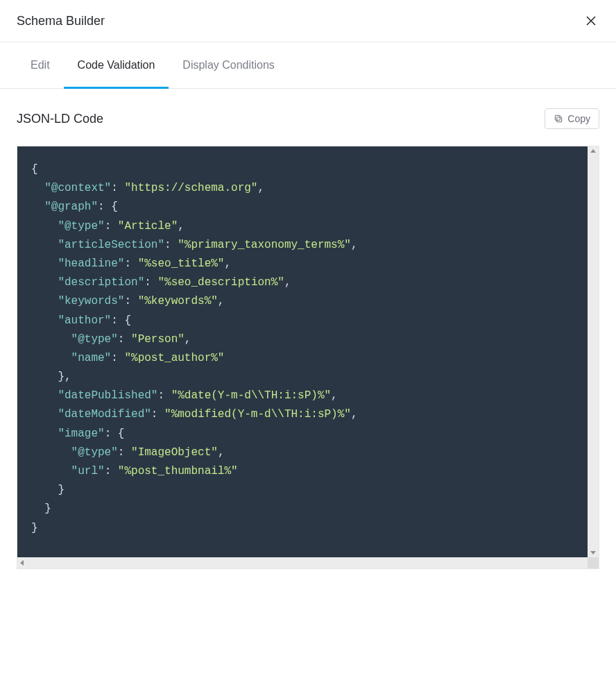 This screenshot has height=694, width=616. Describe the element at coordinates (591, 21) in the screenshot. I see `close-button` at that location.